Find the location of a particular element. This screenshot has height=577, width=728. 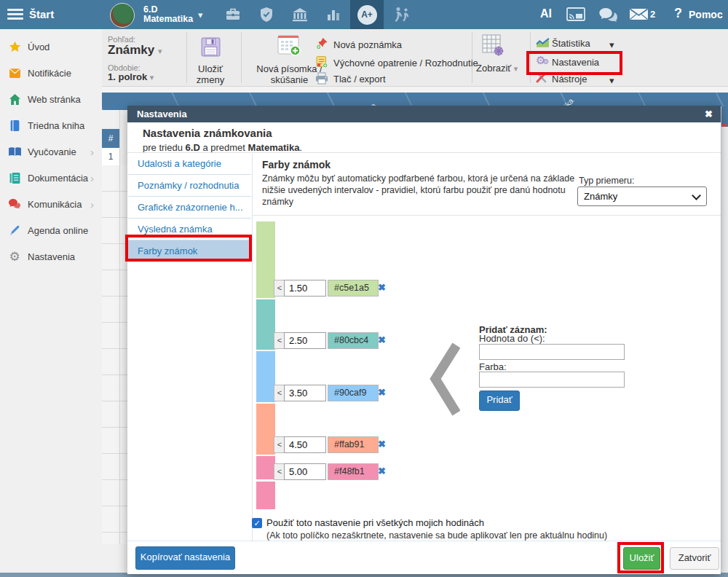

bar-chart-icon is located at coordinates (333, 15).